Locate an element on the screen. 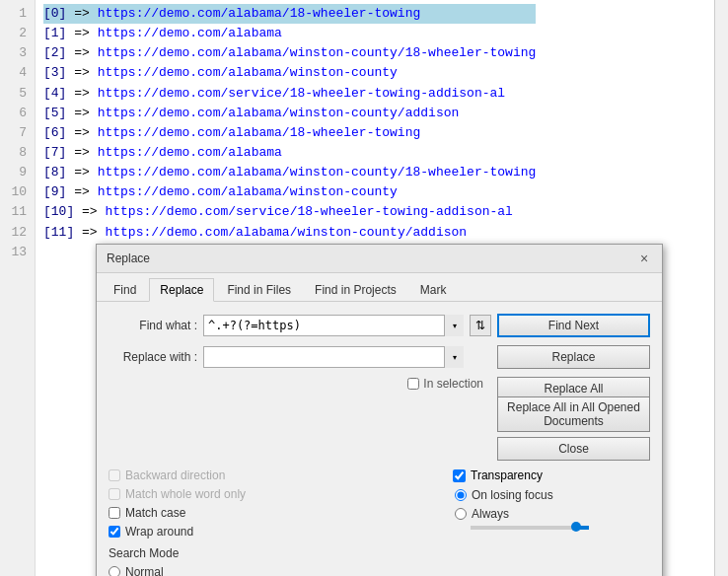  code-line: [8] => https://demo.com/alabama/winston-… is located at coordinates (290, 173).